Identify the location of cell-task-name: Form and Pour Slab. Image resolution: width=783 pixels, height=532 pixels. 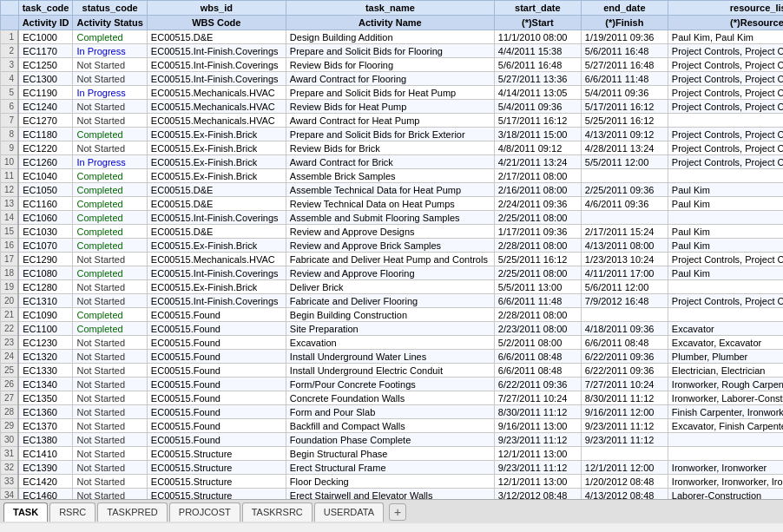
(390, 412).